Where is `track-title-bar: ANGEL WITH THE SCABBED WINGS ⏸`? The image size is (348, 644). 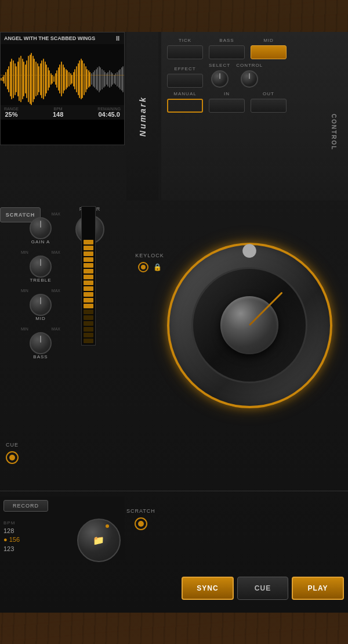
track-title-bar: ANGEL WITH THE SCABBED WINGS ⏸ is located at coordinates (63, 38).